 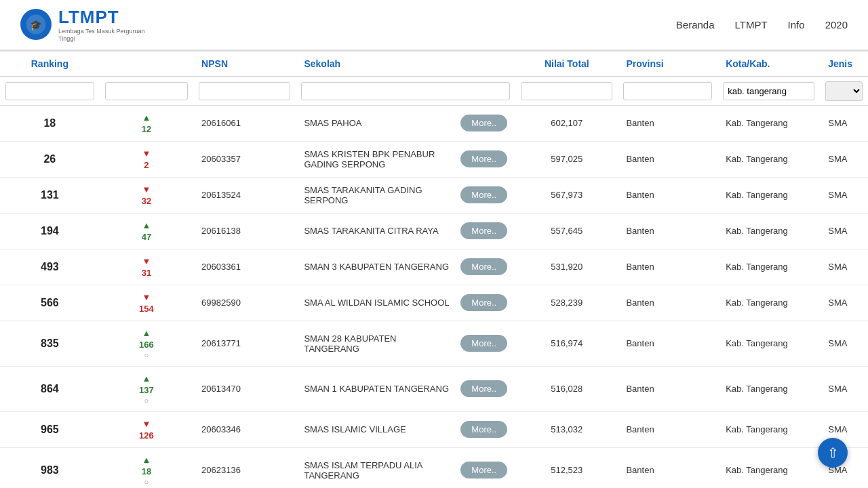 What do you see at coordinates (667, 64) in the screenshot?
I see `col-provinsi: Provinsi` at bounding box center [667, 64].